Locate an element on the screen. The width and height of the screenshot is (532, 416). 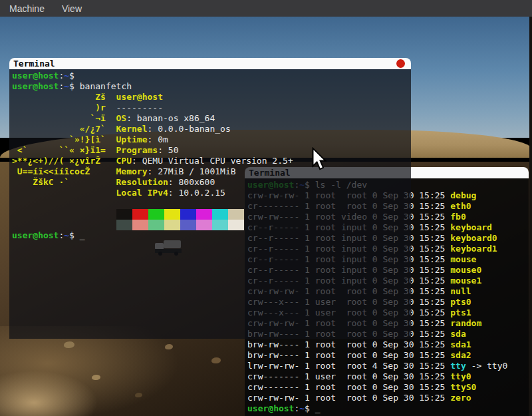
terminal-line: crw------- 1 user root 0 Sep 30 15:25 tt… is located at coordinates (388, 377).